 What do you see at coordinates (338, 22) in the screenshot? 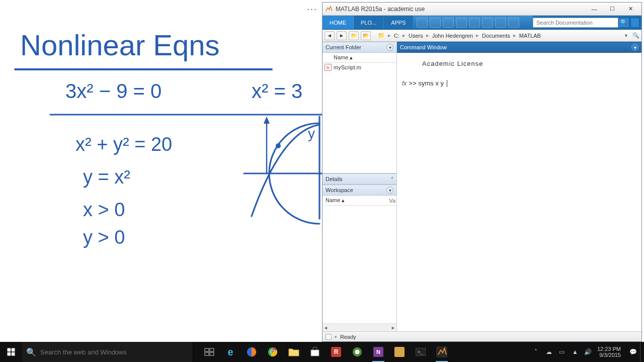
I see `tab-home: HOME` at bounding box center [338, 22].